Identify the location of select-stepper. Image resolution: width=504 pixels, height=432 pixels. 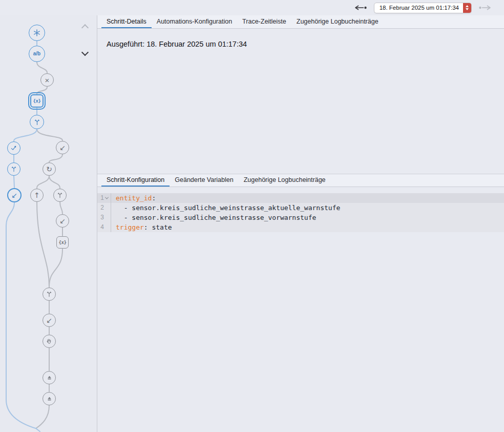
(467, 8).